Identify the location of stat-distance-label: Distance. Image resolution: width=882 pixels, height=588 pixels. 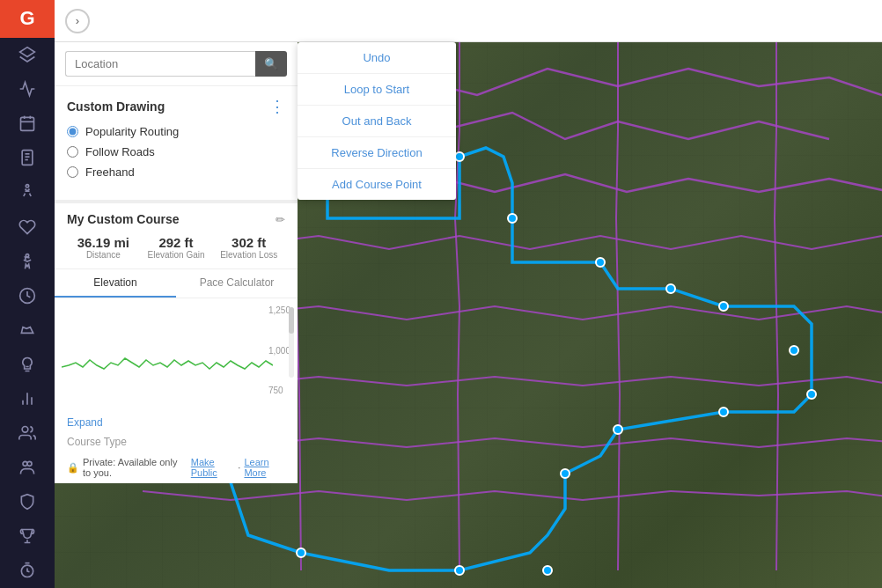
(104, 255).